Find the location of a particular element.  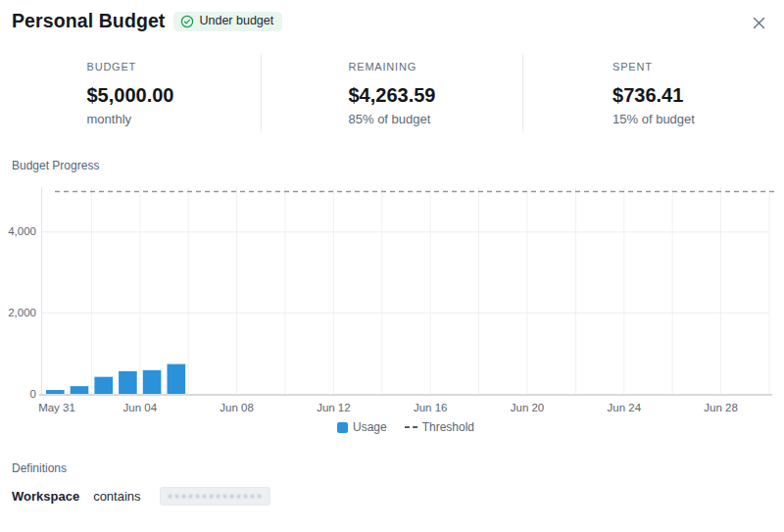

usage-swatch-icon is located at coordinates (343, 427).